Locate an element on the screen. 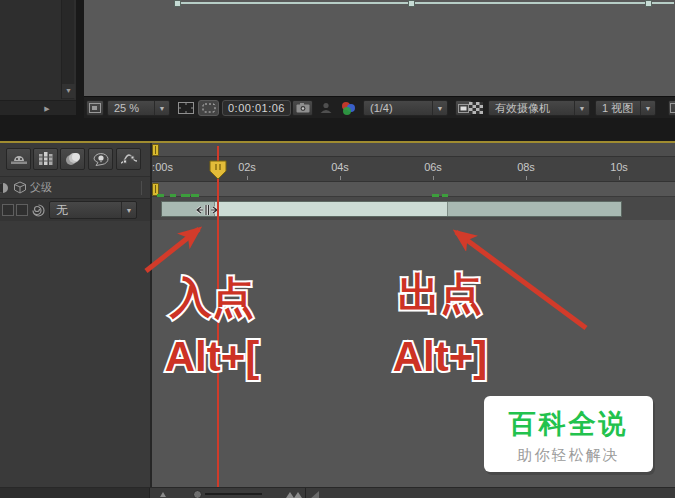 This screenshot has width=675, height=498. timeline-bottom-bar is located at coordinates (338, 492).